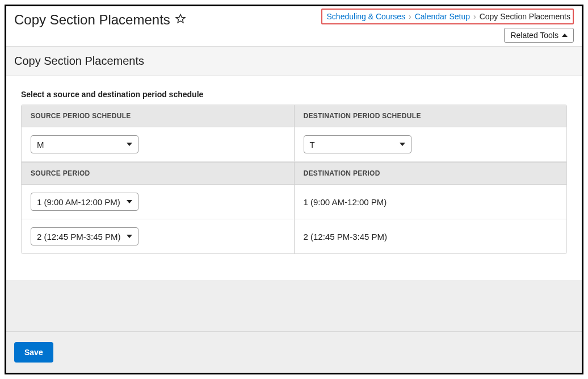 The image size is (588, 379). Describe the element at coordinates (158, 202) in the screenshot. I see `cell-source-period: 1 (9:00 AM-12:00 PM)` at that location.